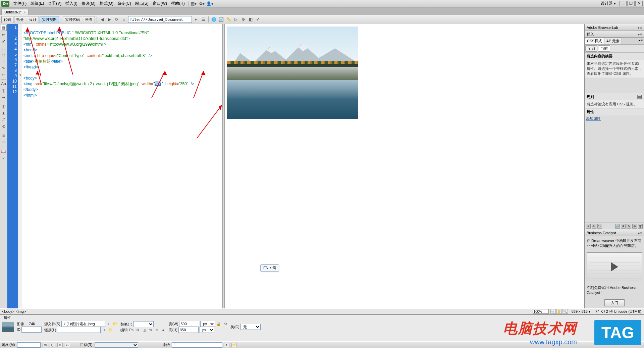 This screenshot has height=348, width=644. Describe the element at coordinates (614, 34) in the screenshot. I see `panel-insert: 插入▸≡` at that location.